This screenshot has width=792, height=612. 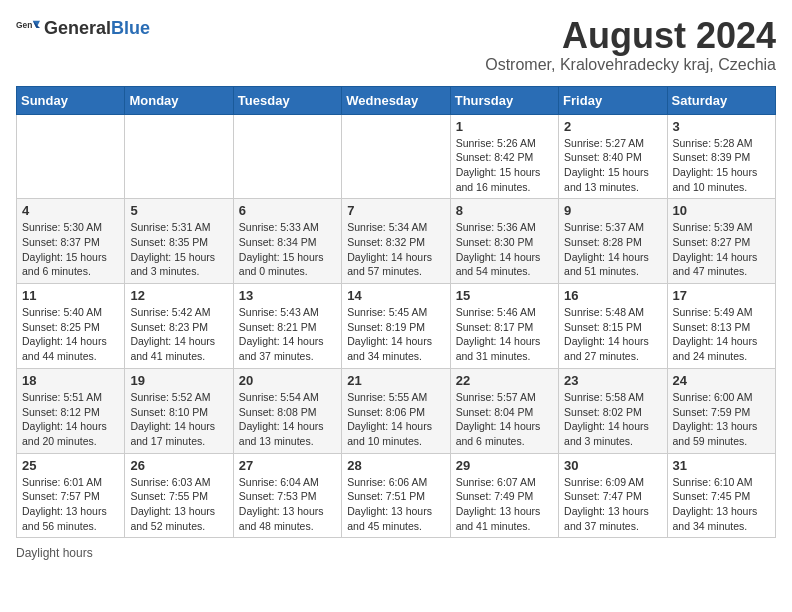 What do you see at coordinates (722, 380) in the screenshot?
I see `day-number: 24` at bounding box center [722, 380].